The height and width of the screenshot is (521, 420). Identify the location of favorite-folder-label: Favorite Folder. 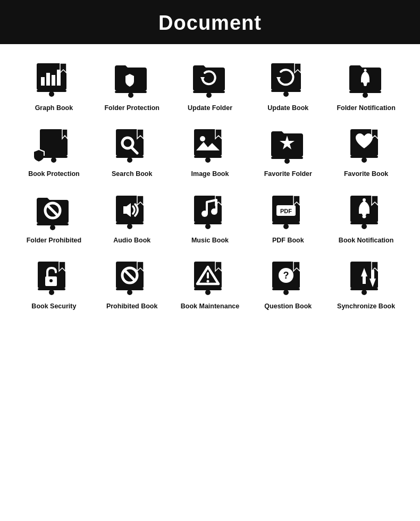
(288, 174).